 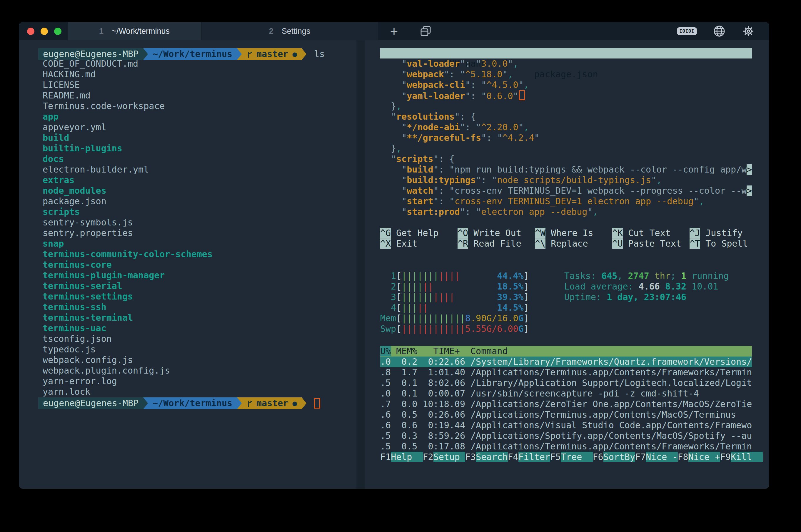 I want to click on nano-shortcut: ^X Exit, so click(x=419, y=244).